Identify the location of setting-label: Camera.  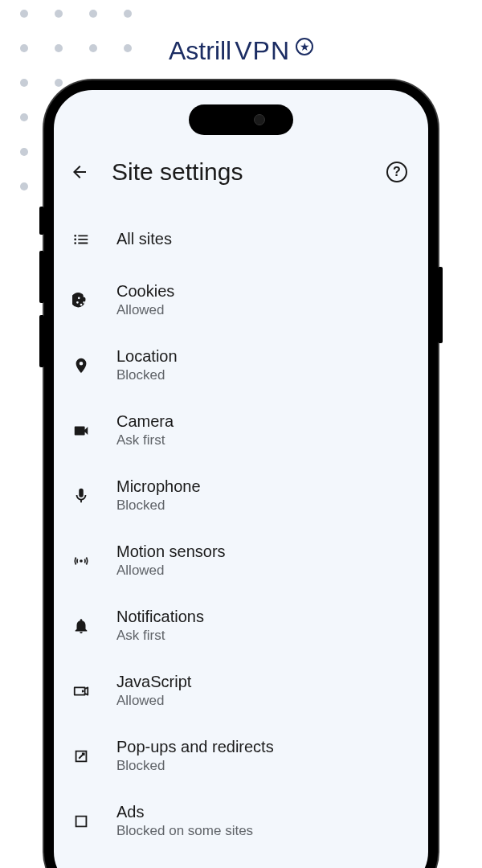
(145, 421).